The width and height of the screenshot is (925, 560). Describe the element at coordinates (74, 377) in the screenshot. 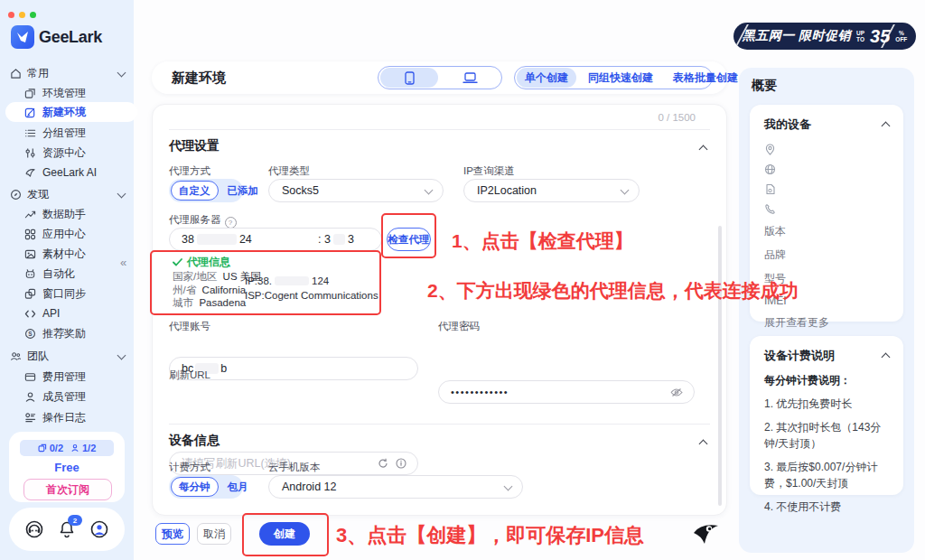

I see `sidebar-item-billing-manage: 费用管理` at that location.